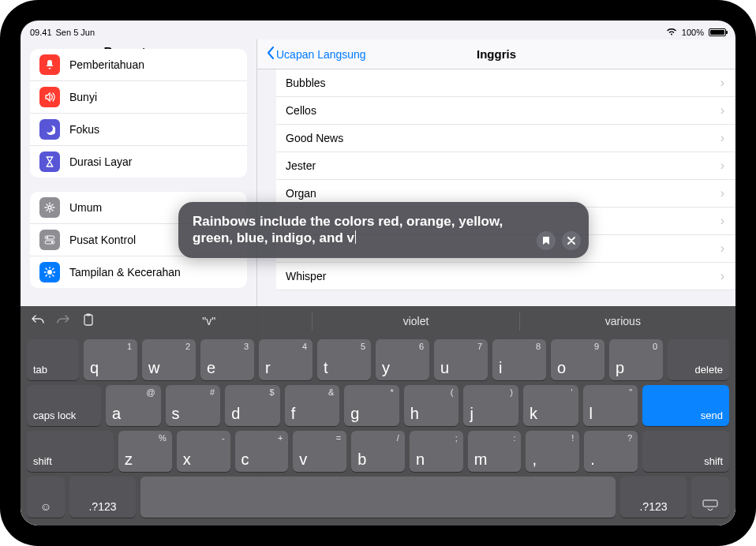 The image size is (756, 546). Describe the element at coordinates (611, 406) in the screenshot. I see `key-l: "l` at that location.